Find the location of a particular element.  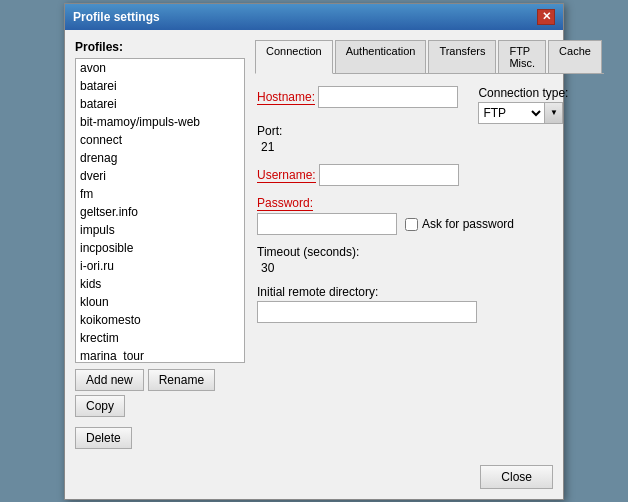

password-label: Password: is located at coordinates (285, 204).